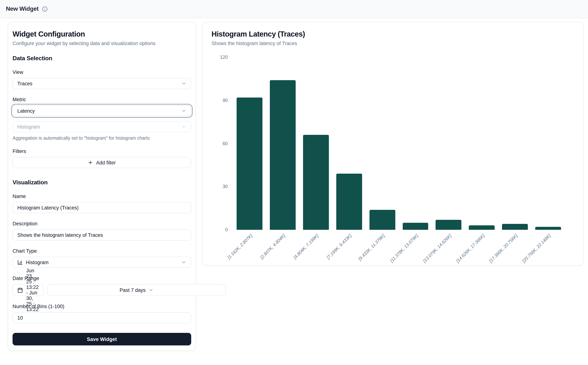 Image resolution: width=588 pixels, height=365 pixels. What do you see at coordinates (273, 247) in the screenshot?
I see `x-axis-tick: [2.807K, 4.804K]` at bounding box center [273, 247].